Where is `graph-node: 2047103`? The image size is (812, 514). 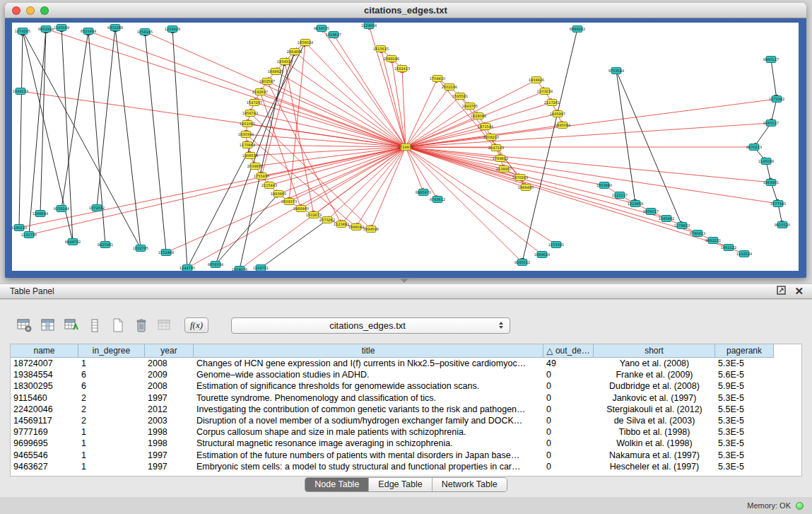 graph-node: 2047103 is located at coordinates (496, 148).